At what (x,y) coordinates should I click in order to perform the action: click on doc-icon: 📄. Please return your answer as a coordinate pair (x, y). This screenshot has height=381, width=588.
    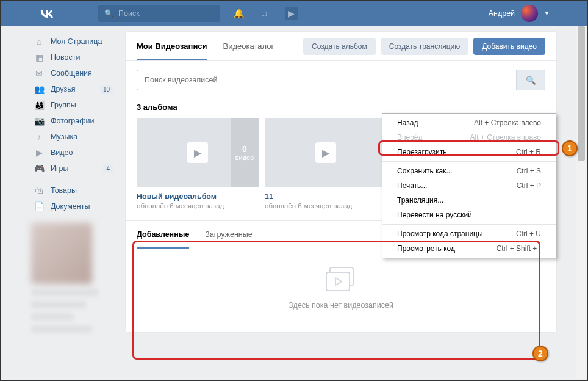
    Looking at the image, I should click on (39, 206).